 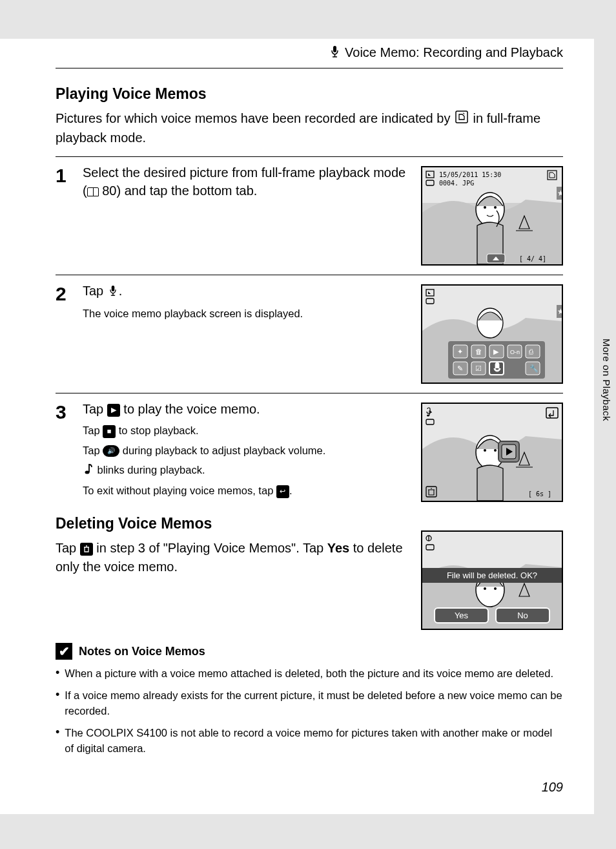 What do you see at coordinates (247, 470) in the screenshot?
I see `step-3-sub-blink: blinks during playback.` at bounding box center [247, 470].